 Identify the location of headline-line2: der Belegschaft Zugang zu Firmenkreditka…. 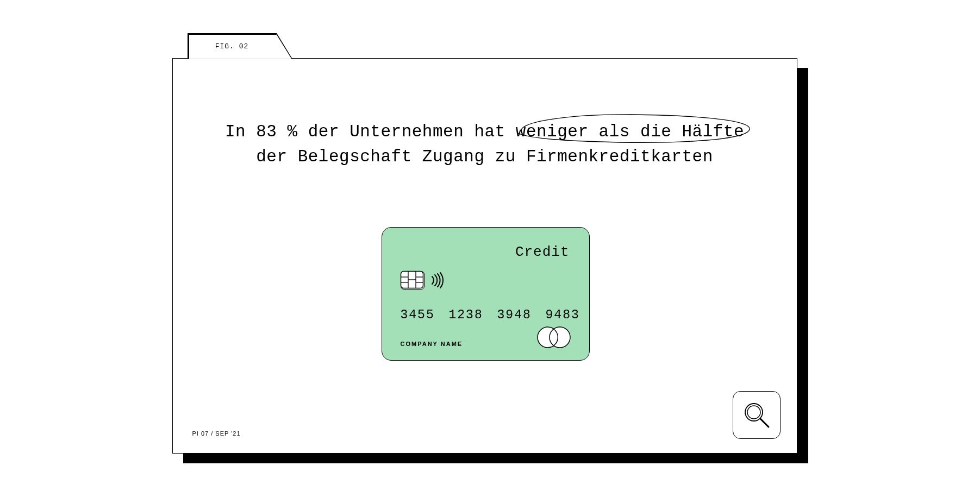
(485, 156).